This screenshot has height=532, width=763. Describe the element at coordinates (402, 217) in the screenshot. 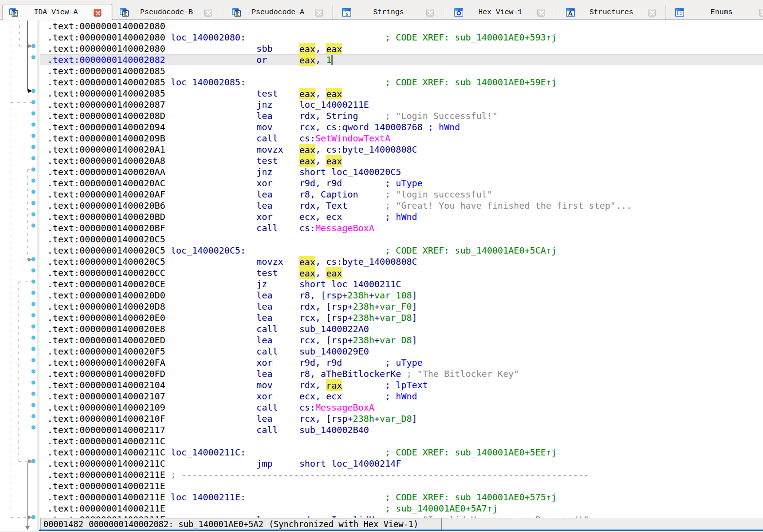

I see `disassembly-line: .text:00000001400020BD xor ecx, ecx ; hW…` at that location.